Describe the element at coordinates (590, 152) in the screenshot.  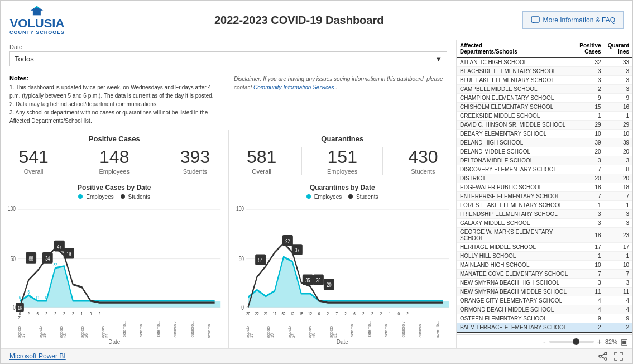
I see `school-cases: 20` at that location.